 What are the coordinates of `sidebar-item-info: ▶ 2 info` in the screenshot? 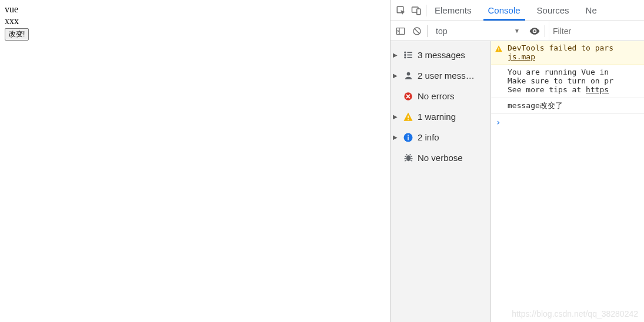 It's located at (441, 137).